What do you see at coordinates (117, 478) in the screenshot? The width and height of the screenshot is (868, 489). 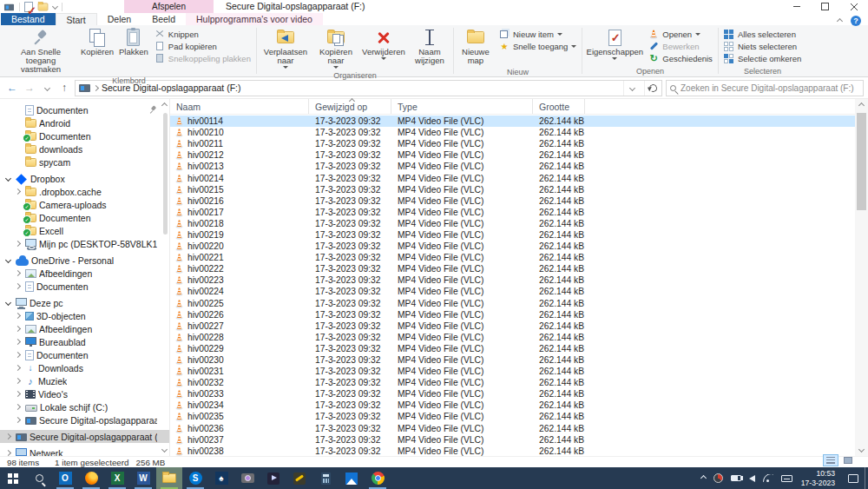 I see `taskbar-excel-button: X` at bounding box center [117, 478].